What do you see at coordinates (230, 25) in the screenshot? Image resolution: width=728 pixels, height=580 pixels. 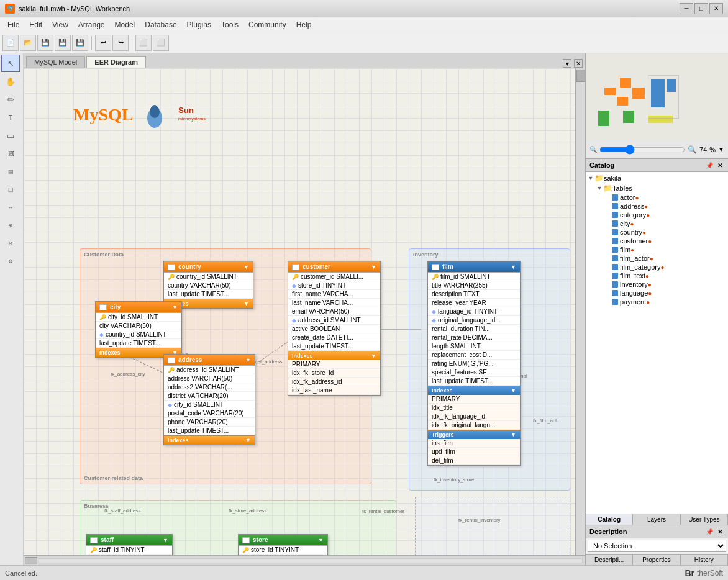 I see `menu-tools: Tools` at bounding box center [230, 25].